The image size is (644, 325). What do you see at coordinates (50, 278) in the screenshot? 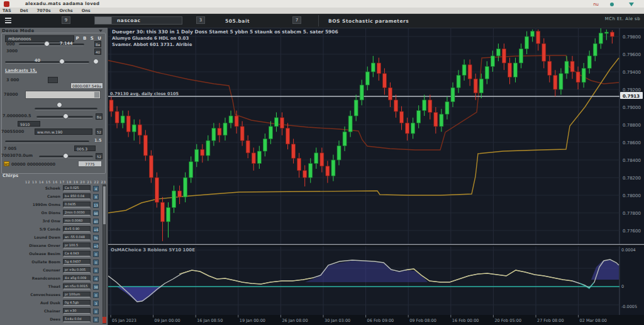
I see `param-row: Reandconosn4+ a5g 0.009-6` at bounding box center [50, 278].